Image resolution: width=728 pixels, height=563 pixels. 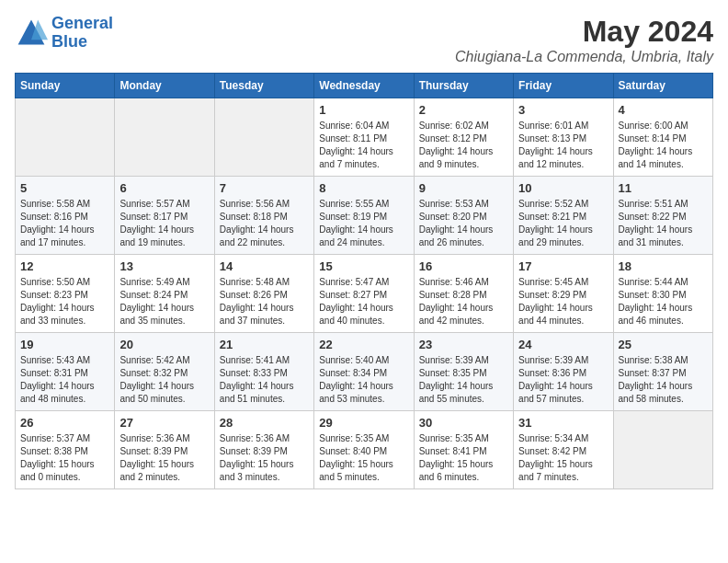 I want to click on day-number: 7, so click(x=265, y=188).